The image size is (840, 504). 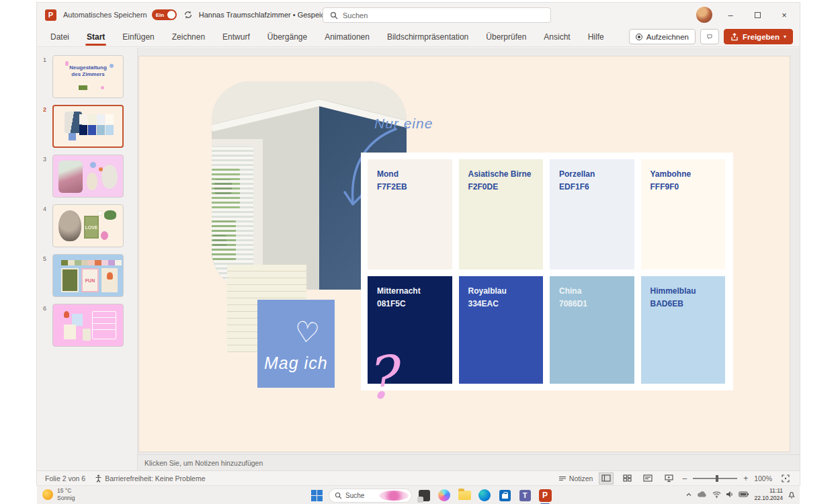 What do you see at coordinates (505, 496) in the screenshot?
I see `store-icon` at bounding box center [505, 496].